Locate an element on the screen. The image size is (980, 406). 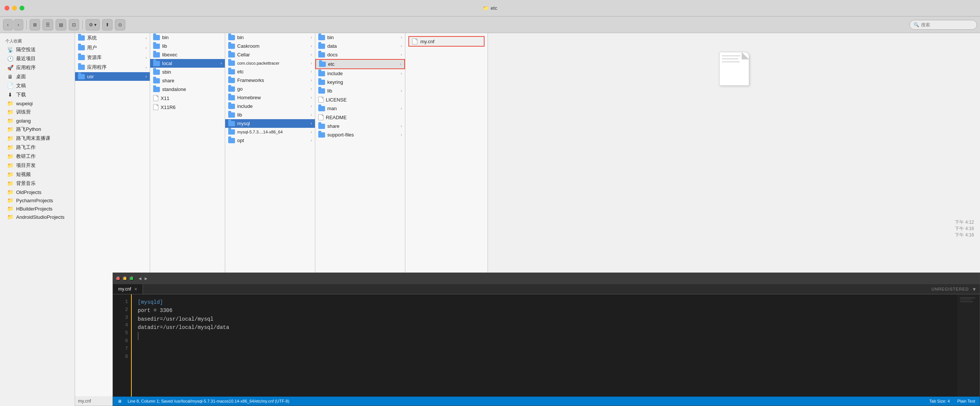
editor-min-button is located at coordinates (125, 278).